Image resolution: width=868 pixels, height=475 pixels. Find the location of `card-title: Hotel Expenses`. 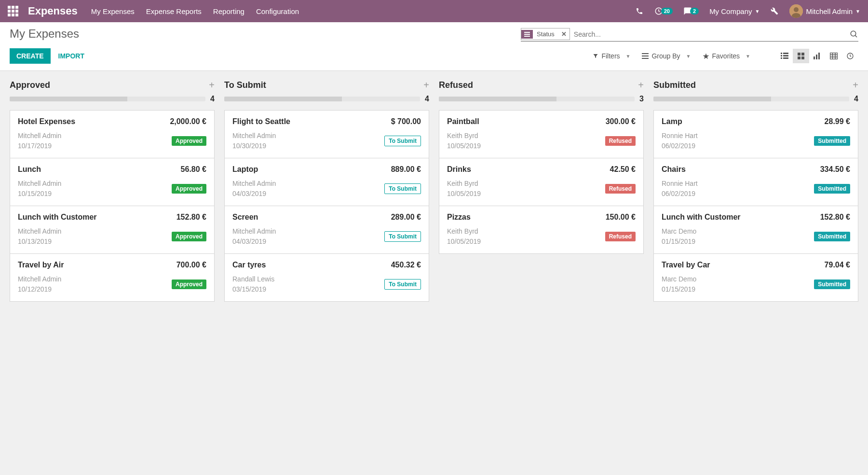

card-title: Hotel Expenses is located at coordinates (46, 122).